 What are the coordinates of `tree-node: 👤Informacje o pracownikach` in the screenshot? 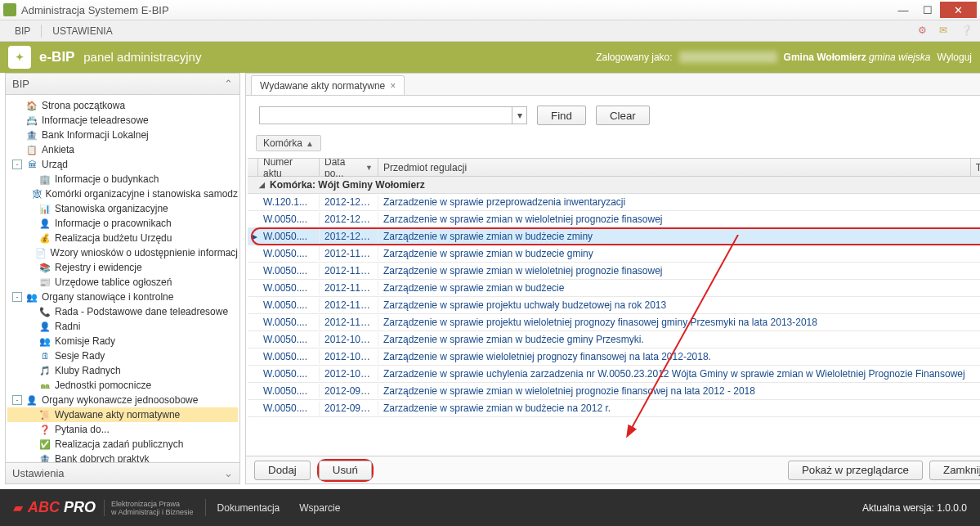 It's located at (123, 223).